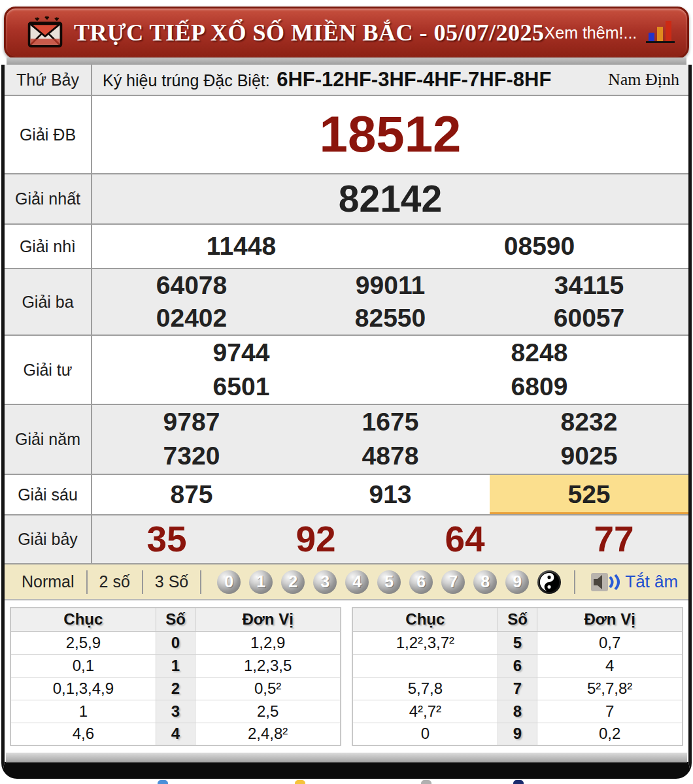  I want to click on province-name: Nam Định, so click(643, 80).